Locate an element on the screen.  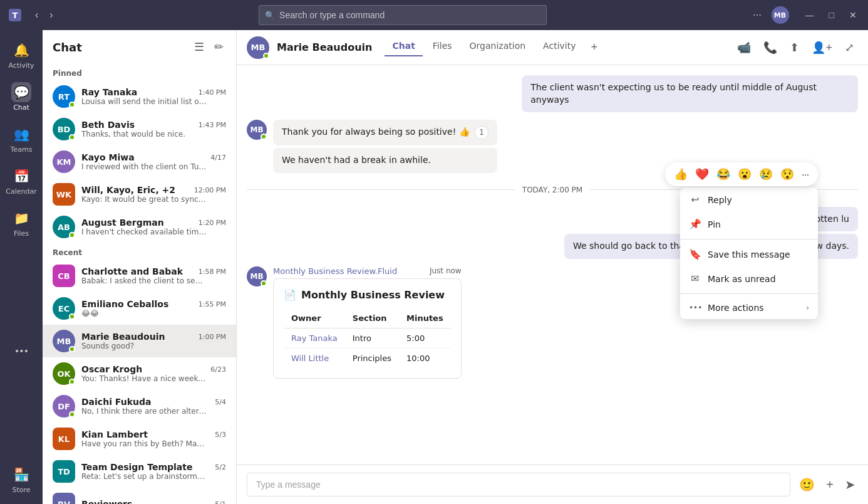
tab-organization: Organization is located at coordinates (498, 48).